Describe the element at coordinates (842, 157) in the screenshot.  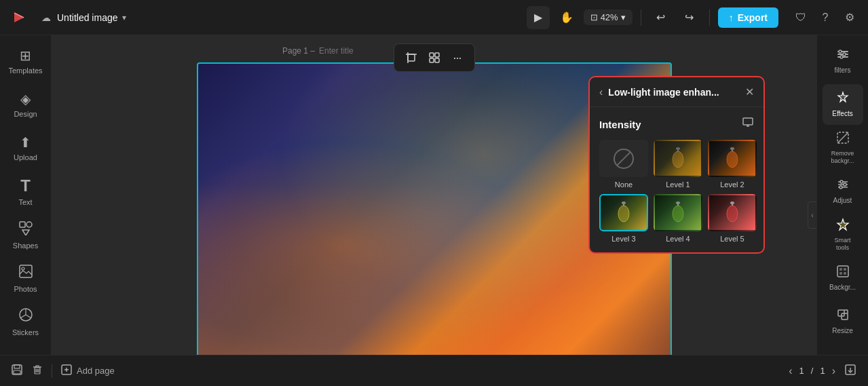
I see `remove-bg-label: Removebackgr...` at that location.